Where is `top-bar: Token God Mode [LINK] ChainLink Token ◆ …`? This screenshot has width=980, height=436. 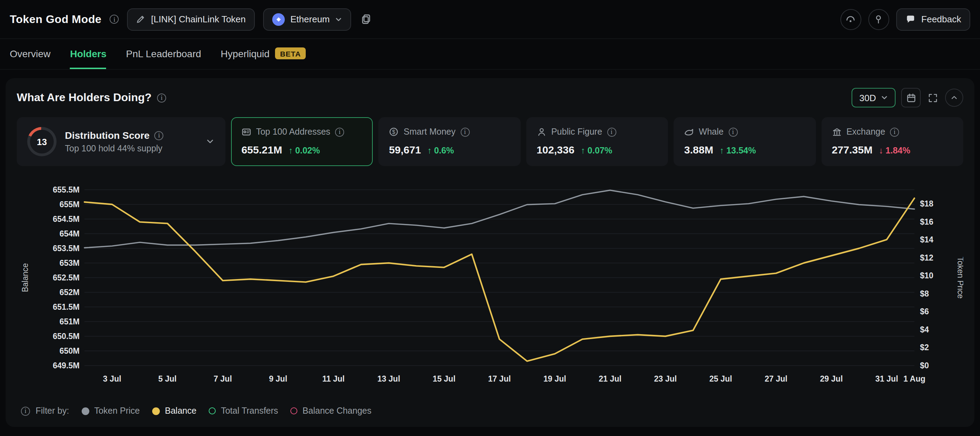
top-bar: Token God Mode [LINK] ChainLink Token ◆ … is located at coordinates (490, 20).